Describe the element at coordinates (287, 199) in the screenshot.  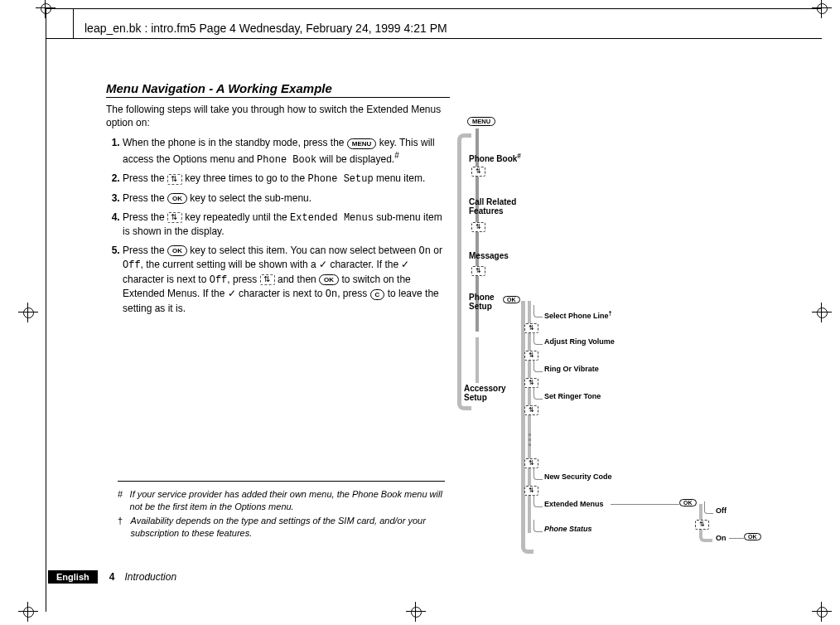
I see `step-3: Press the OK key to select the sub-menu.` at that location.